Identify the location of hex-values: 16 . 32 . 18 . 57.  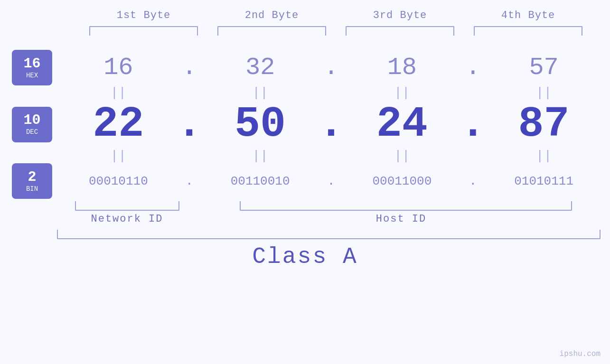
(331, 67).